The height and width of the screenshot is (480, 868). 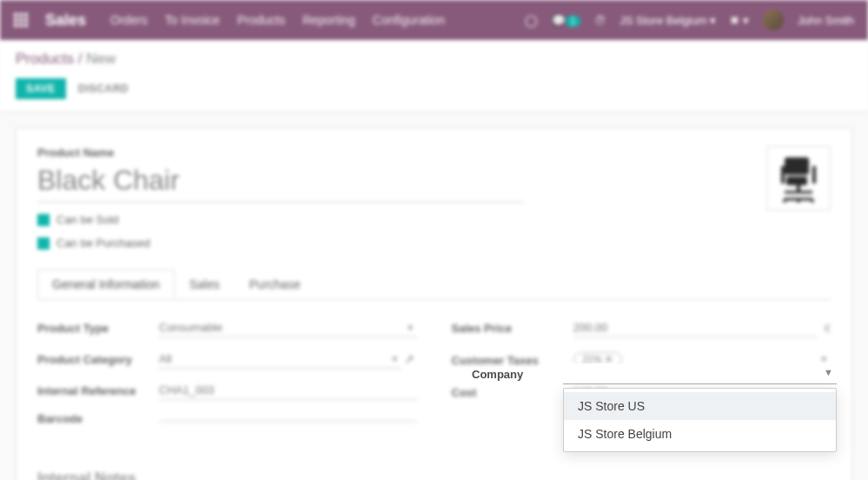 What do you see at coordinates (409, 359) in the screenshot?
I see `external-link-icon: ↗` at bounding box center [409, 359].